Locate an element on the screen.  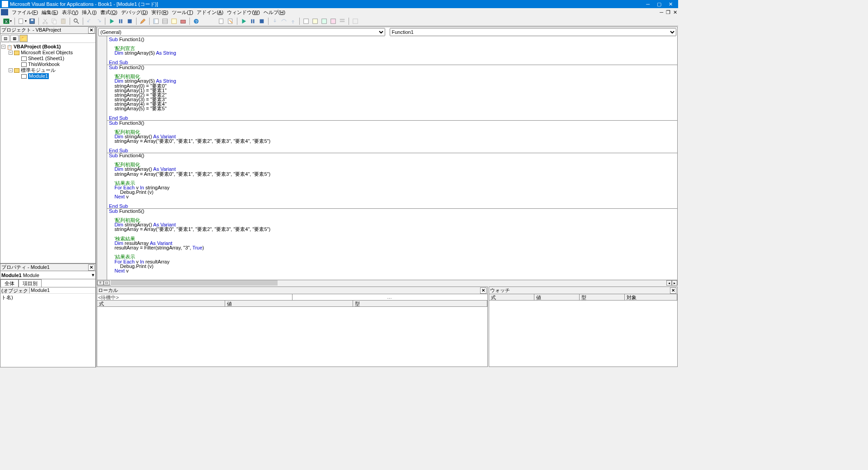
view-object-button: ▦ is located at coordinates (14, 38).